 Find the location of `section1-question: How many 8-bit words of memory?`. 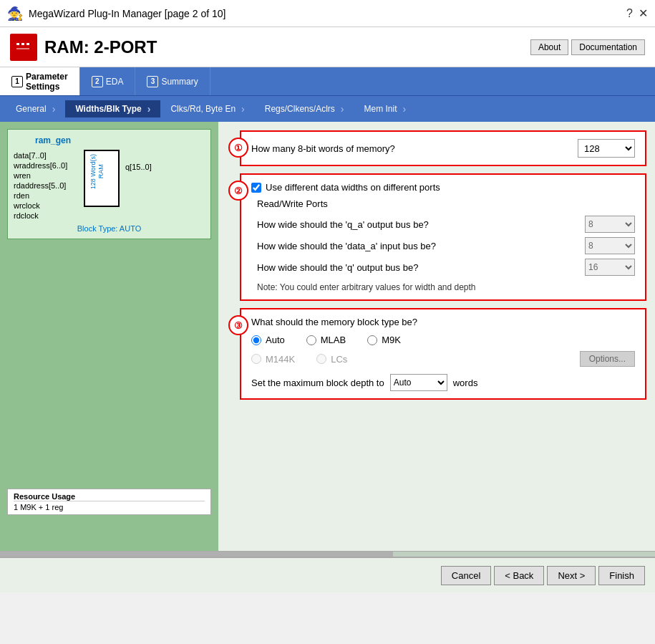

section1-question: How many 8-bit words of memory? is located at coordinates (324, 149).